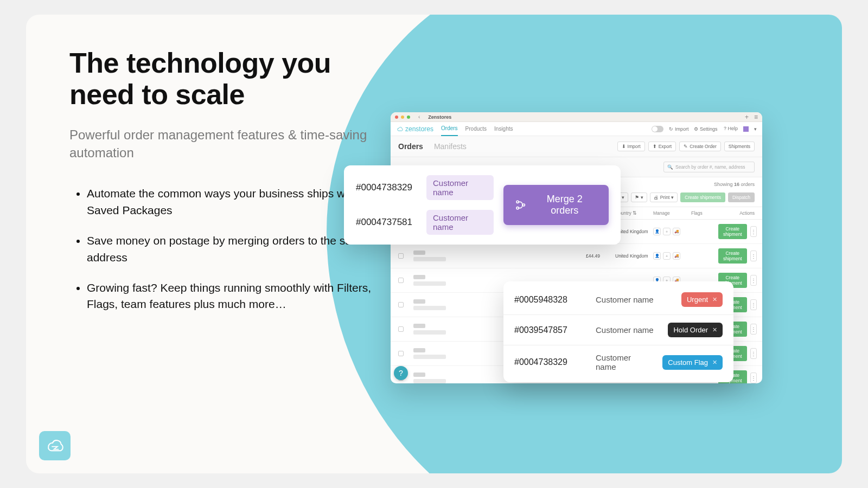 The height and width of the screenshot is (488, 868). I want to click on apps-icon, so click(746, 129).